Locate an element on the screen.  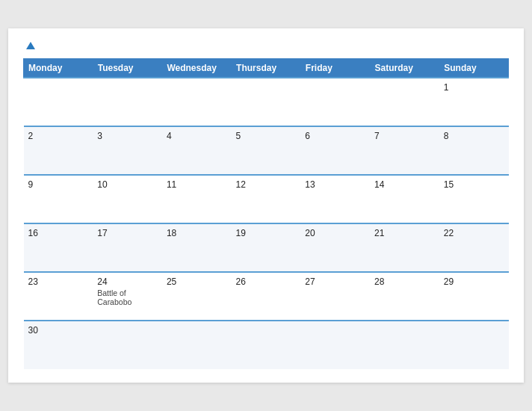
day-number: 26 is located at coordinates (266, 282).